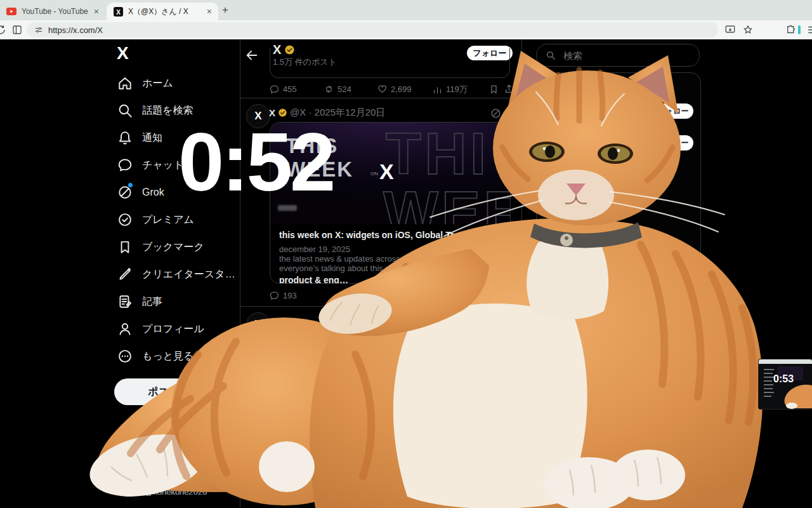  What do you see at coordinates (393, 414) in the screenshot?
I see `video-player: 0:01 / 0:07` at bounding box center [393, 414].